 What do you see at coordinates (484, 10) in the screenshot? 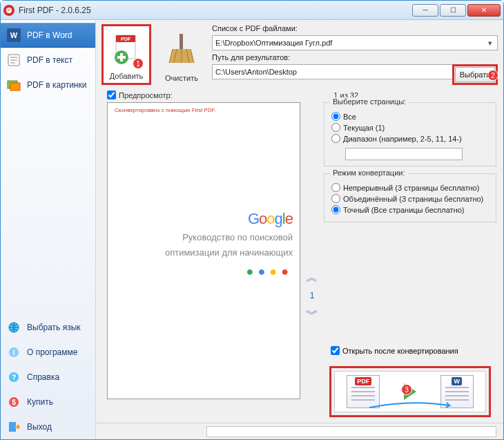
I see `close-button: ✕` at bounding box center [484, 10].